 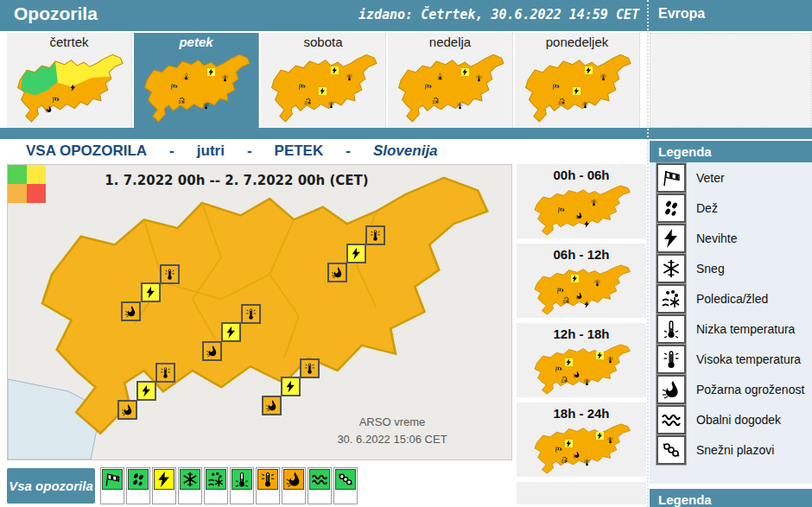 I want to click on issued-timestamp: izdano: Četrtek, 30.6.2022 14:59 CET, so click(x=499, y=15).